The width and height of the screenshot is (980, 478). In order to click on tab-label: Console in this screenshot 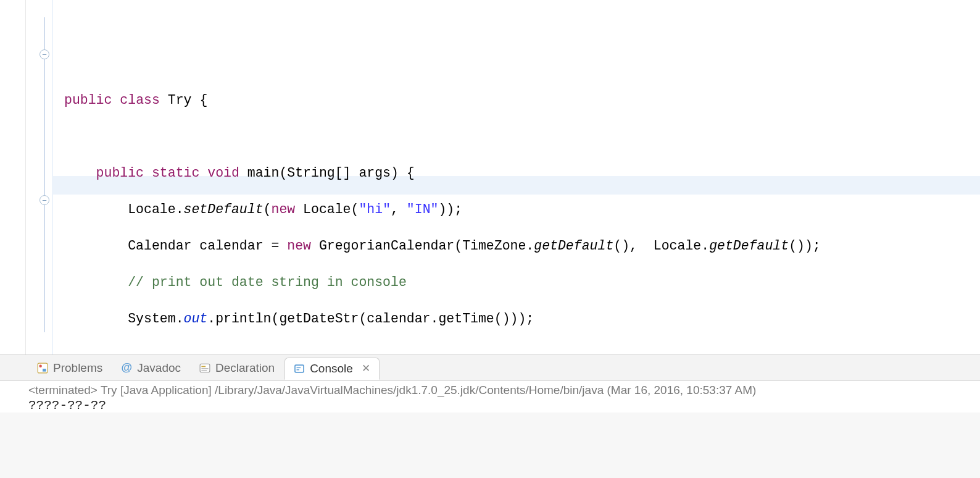, I will do `click(331, 369)`.